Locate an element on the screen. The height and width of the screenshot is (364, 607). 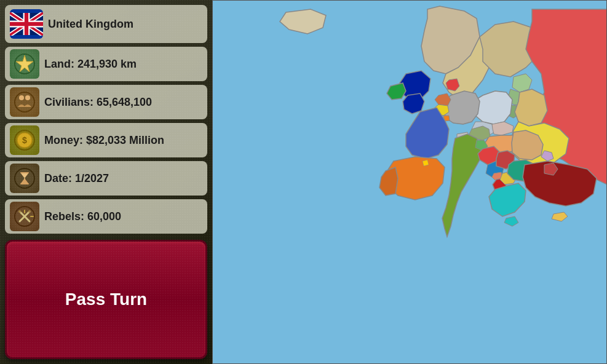
pass-turn-button: Pass Turn is located at coordinates (106, 299).